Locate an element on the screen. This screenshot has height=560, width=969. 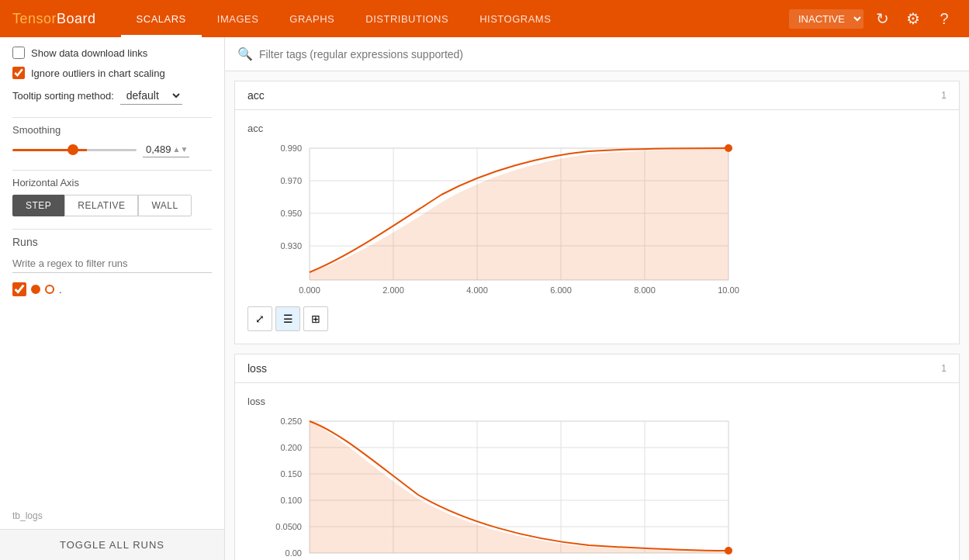
section-loss-header: loss 1 is located at coordinates (597, 369).